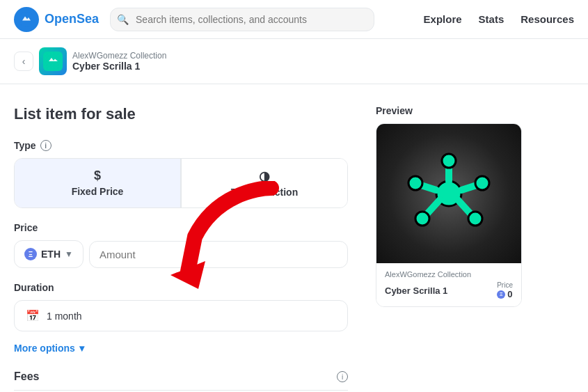 Image resolution: width=588 pixels, height=392 pixels. I want to click on fees-title: Fees, so click(26, 377).